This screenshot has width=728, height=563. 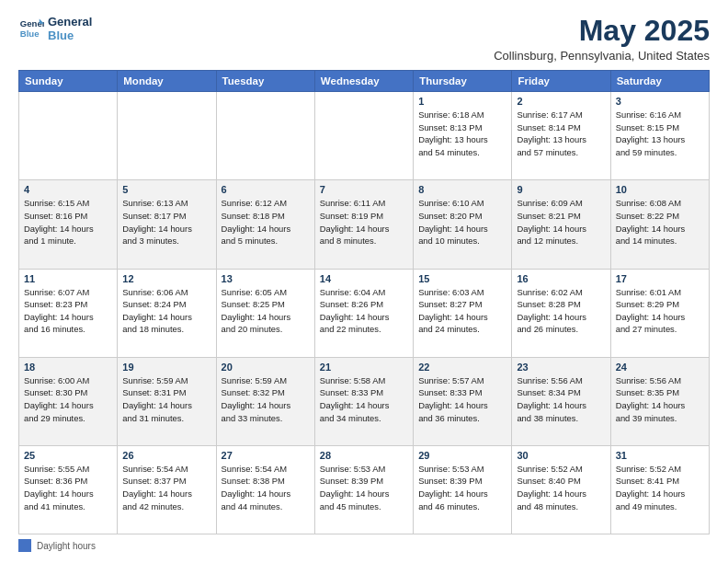 What do you see at coordinates (25, 546) in the screenshot?
I see `legend-color-box` at bounding box center [25, 546].